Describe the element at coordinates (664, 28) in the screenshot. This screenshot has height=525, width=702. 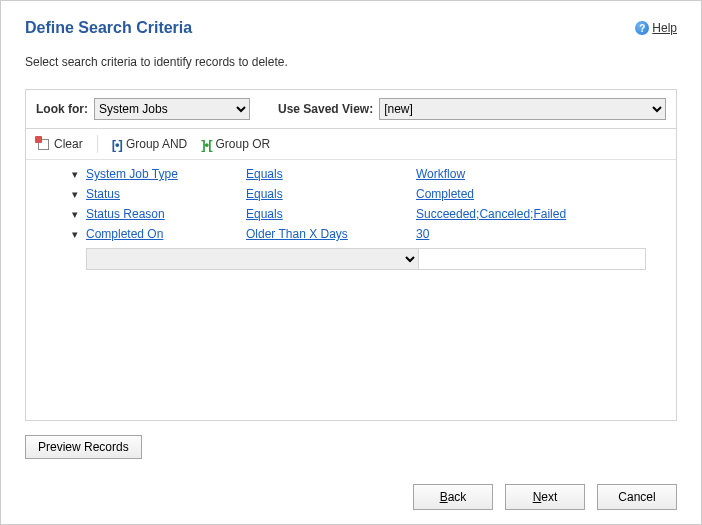
I see `help-text: Help` at that location.